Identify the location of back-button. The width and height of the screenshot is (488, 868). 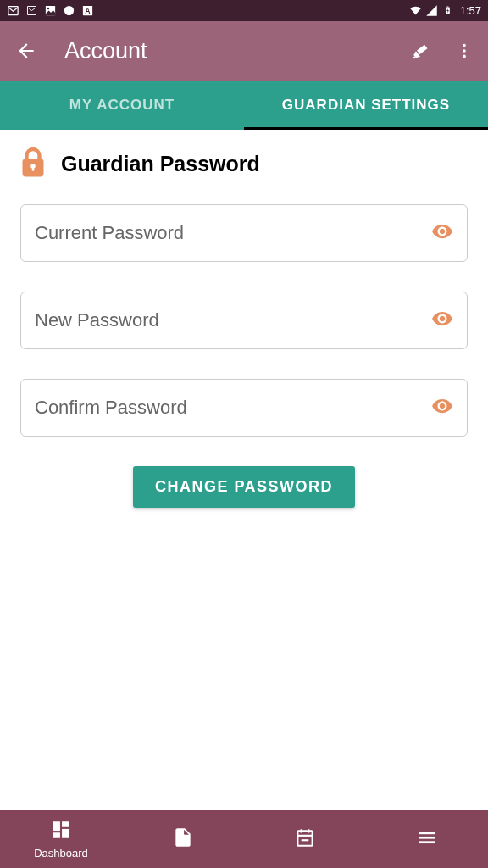
(26, 51).